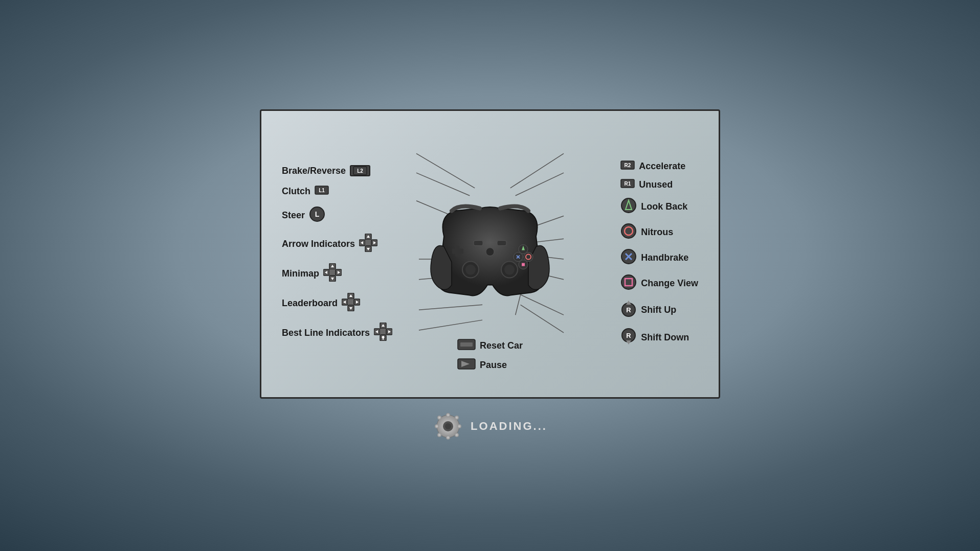 The image size is (980, 551). Describe the element at coordinates (322, 190) in the screenshot. I see `svg-text: L1` at that location.